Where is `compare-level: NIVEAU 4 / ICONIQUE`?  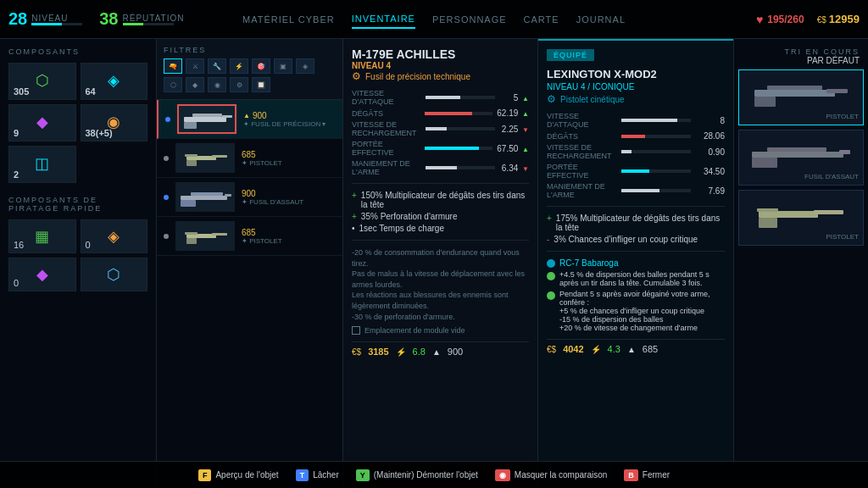 compare-level: NIVEAU 4 / ICONIQUE is located at coordinates (636, 86).